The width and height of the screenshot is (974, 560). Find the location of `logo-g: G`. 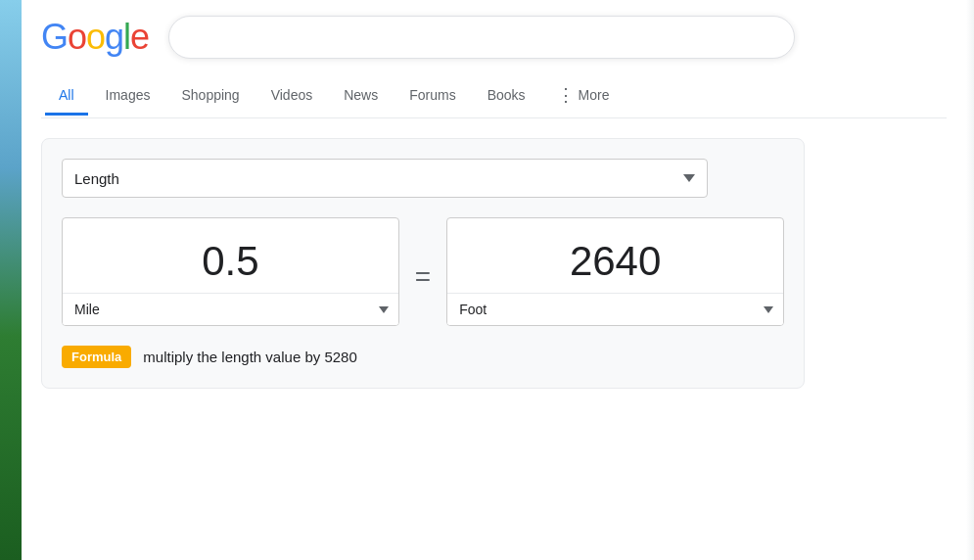

logo-g: G is located at coordinates (55, 37).